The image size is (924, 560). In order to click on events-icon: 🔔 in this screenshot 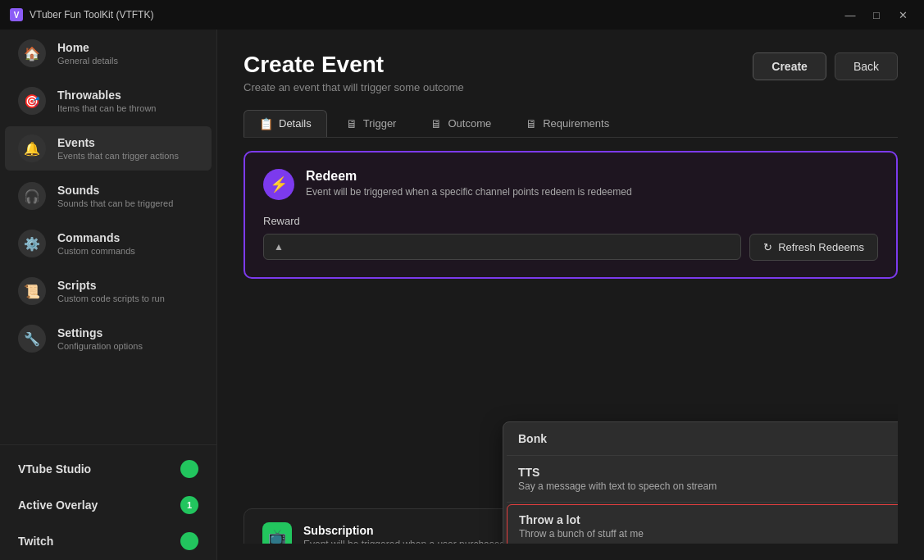, I will do `click(32, 148)`.